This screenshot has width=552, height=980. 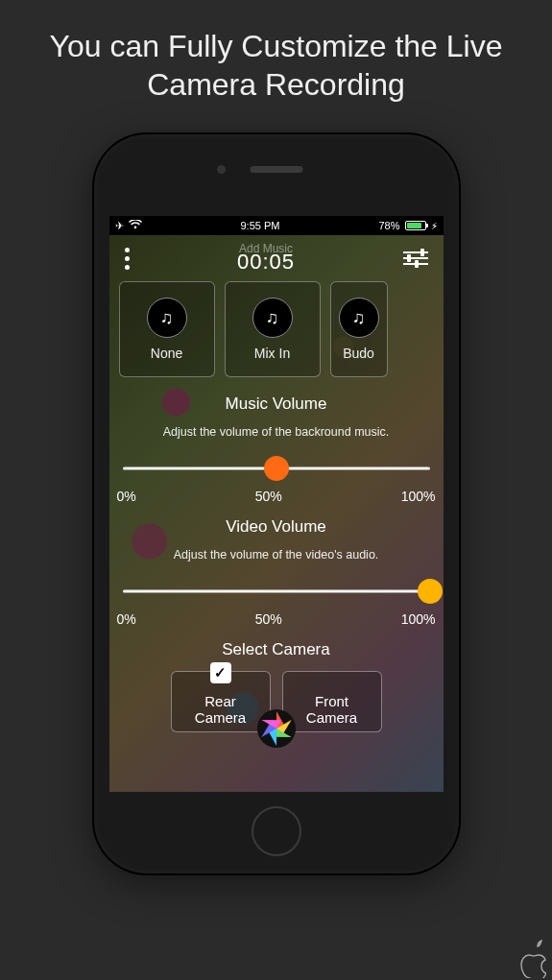 I want to click on battery-icon, so click(x=416, y=226).